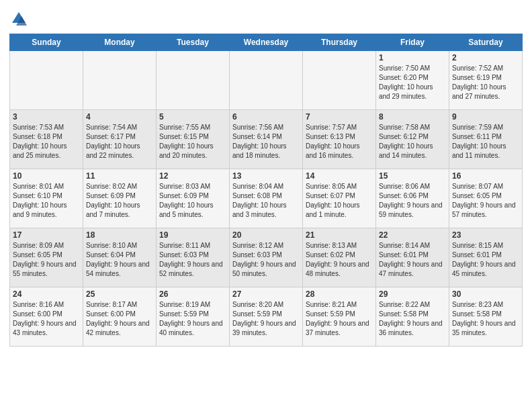  I want to click on weekday-header-saturday: Saturday, so click(486, 43).